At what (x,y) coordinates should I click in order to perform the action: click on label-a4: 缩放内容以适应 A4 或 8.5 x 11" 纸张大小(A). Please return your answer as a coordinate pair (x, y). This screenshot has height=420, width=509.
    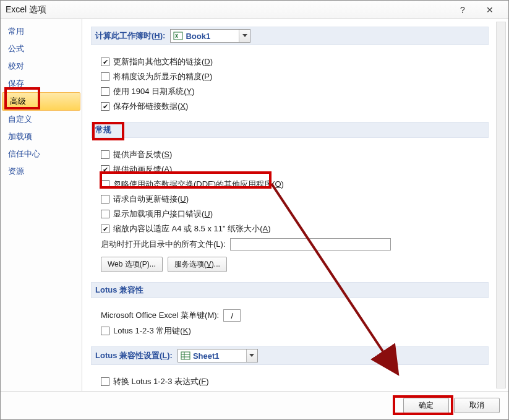
    Looking at the image, I should click on (192, 229).